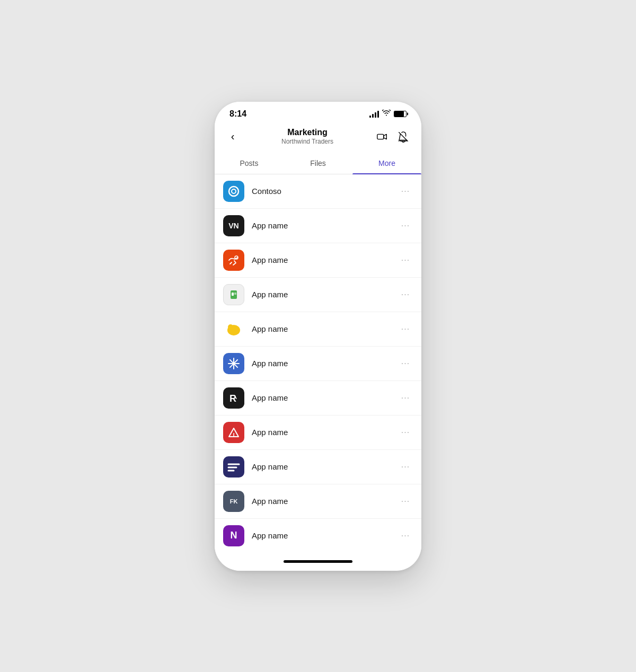 This screenshot has height=672, width=636. I want to click on list-item: FK App name ···, so click(318, 501).